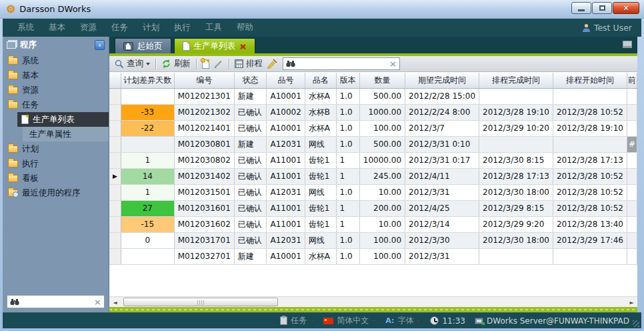 The width and height of the screenshot is (644, 331). What do you see at coordinates (443, 80) in the screenshot?
I see `column-header-期望完成时间: 期望完成时间` at bounding box center [443, 80].